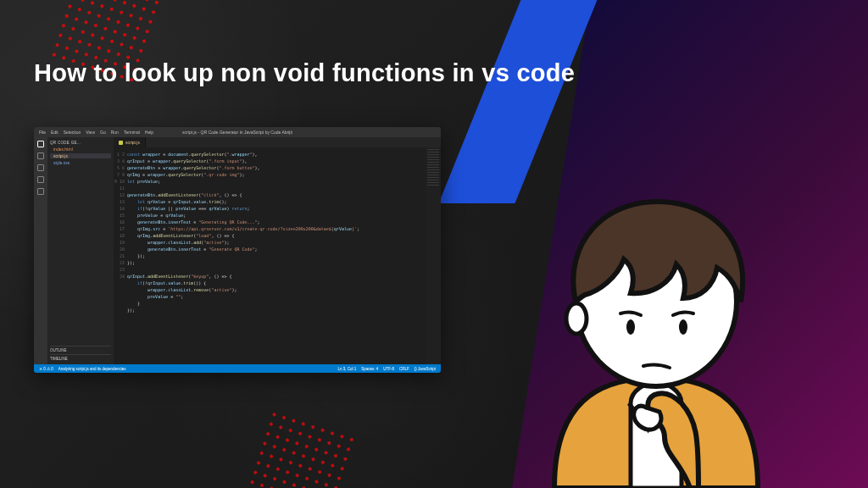 Image resolution: width=868 pixels, height=488 pixels. Describe the element at coordinates (115, 132) in the screenshot. I see `menubar-item-run: Run` at that location.